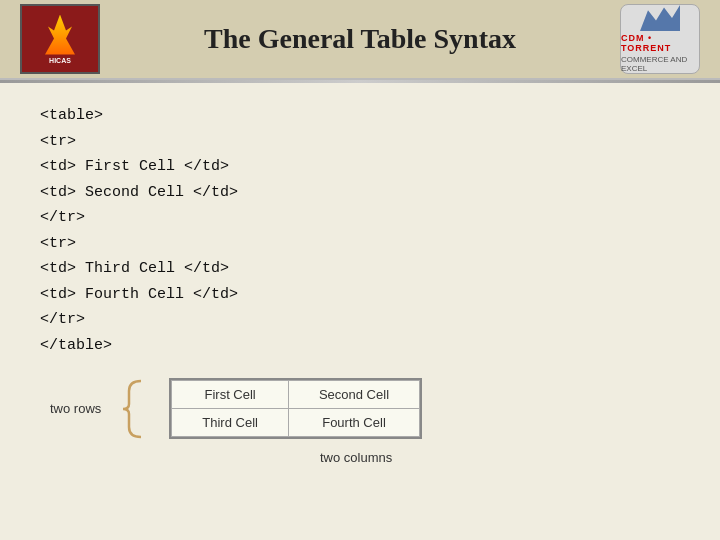 The width and height of the screenshot is (720, 540). I want to click on demo-table: First Cell Second Cell Third Cell Fourth…, so click(296, 408).